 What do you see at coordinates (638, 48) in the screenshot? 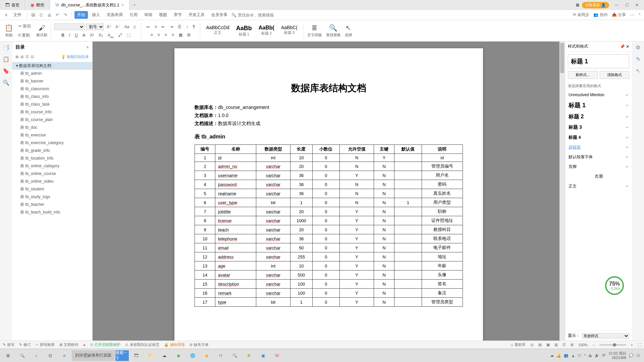
I see `gear-icon: ⚙` at bounding box center [638, 48].